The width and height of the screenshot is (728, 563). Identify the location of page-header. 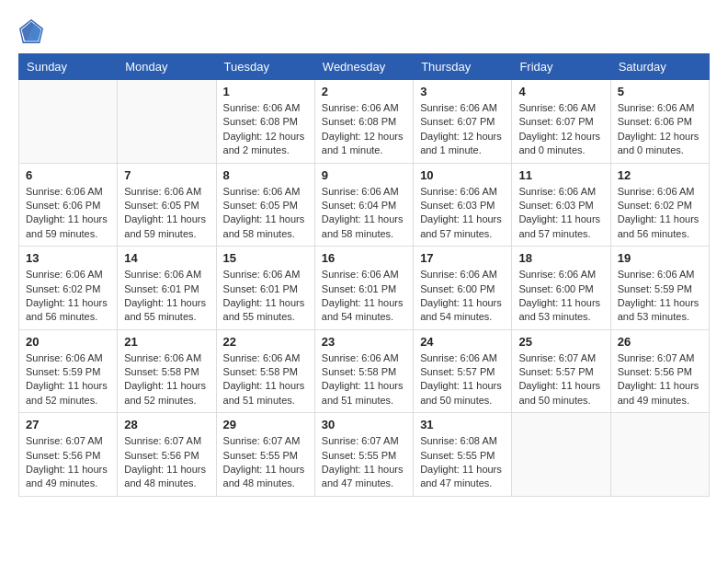
(364, 31).